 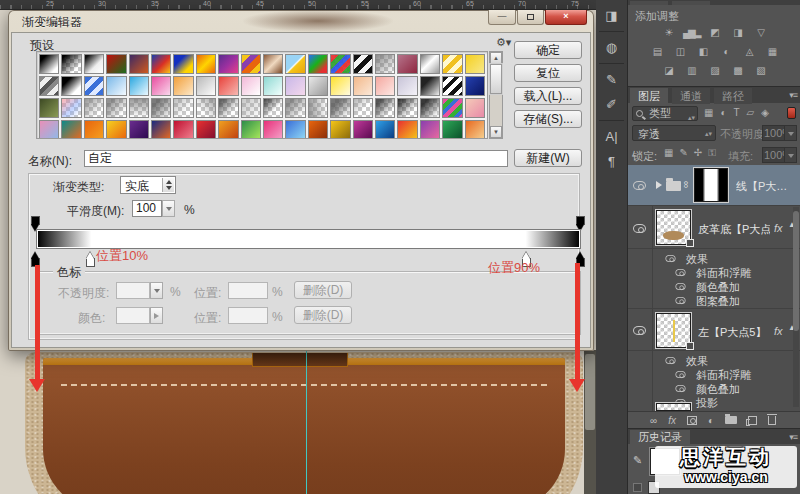 What do you see at coordinates (772, 420) in the screenshot?
I see `delete-layer-icon` at bounding box center [772, 420].